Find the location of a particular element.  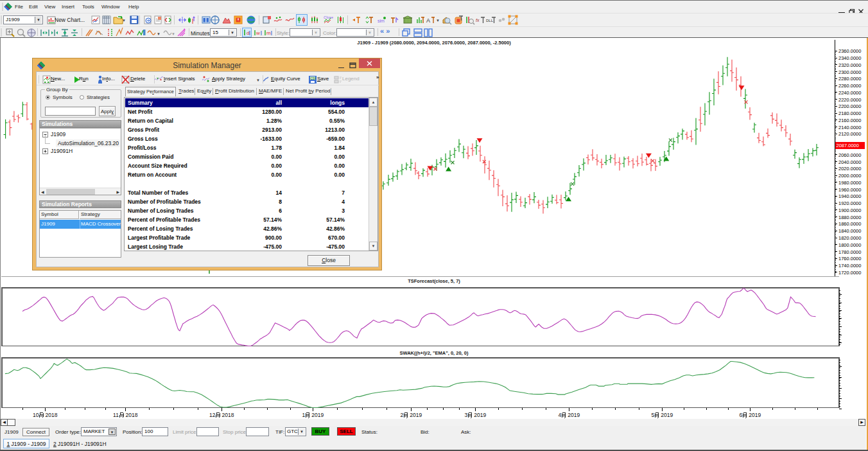

svg-text: 1 is located at coordinates (303, 415).